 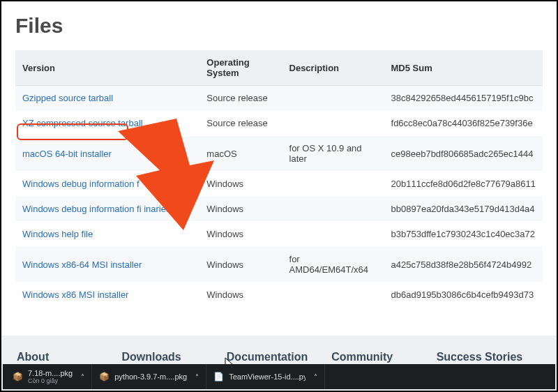 I want to click on footer-heading: Downloads, so click(x=174, y=357).